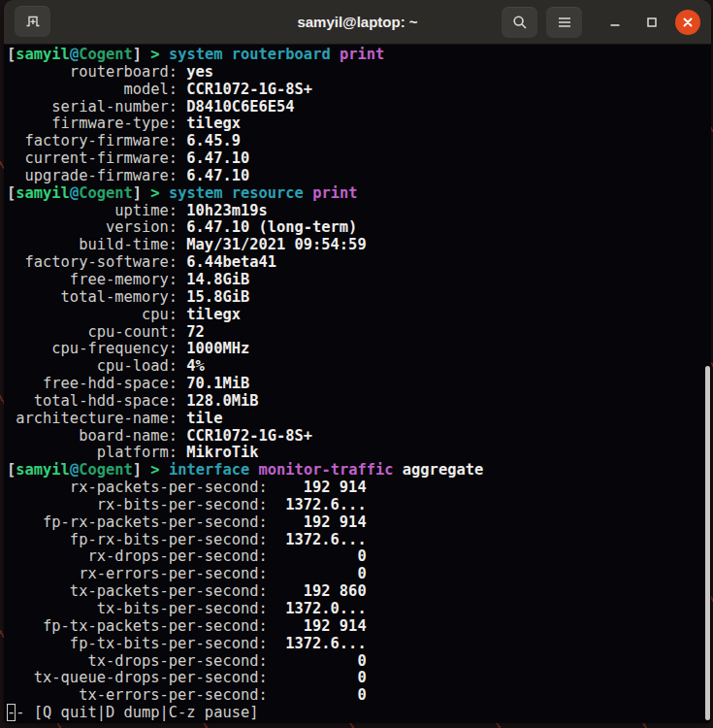 This screenshot has width=713, height=728. What do you see at coordinates (12, 712) in the screenshot?
I see `terminal-cursor: -` at bounding box center [12, 712].